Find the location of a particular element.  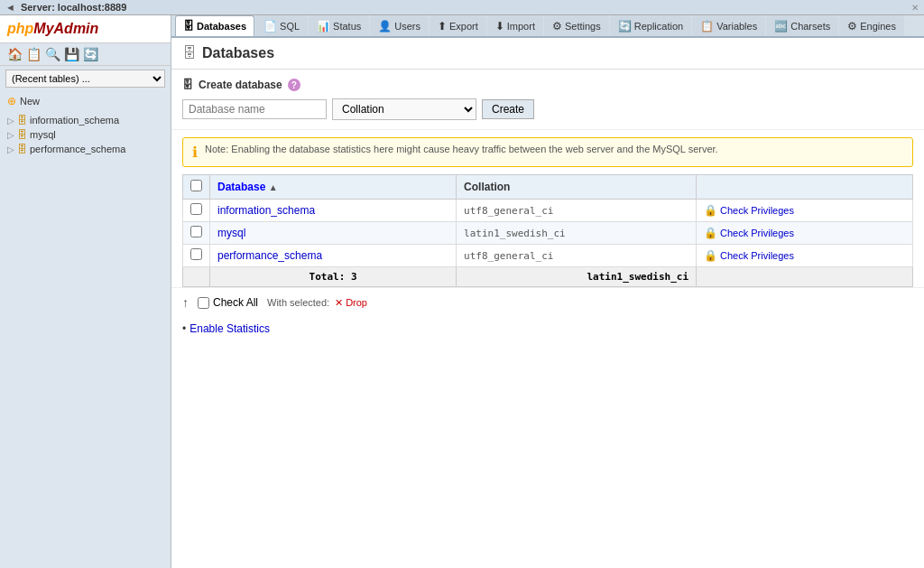

recent-tables-select: (Recent tables) ... is located at coordinates (85, 79).